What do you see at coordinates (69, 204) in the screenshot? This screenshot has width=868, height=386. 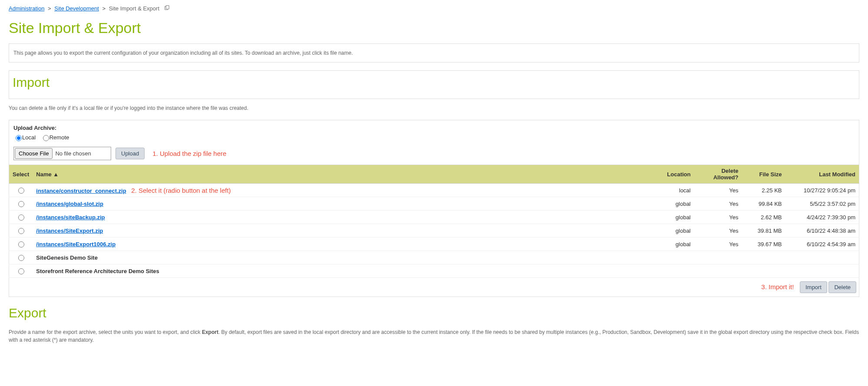 I see `file-link: /instances/global-slot.zip` at bounding box center [69, 204].